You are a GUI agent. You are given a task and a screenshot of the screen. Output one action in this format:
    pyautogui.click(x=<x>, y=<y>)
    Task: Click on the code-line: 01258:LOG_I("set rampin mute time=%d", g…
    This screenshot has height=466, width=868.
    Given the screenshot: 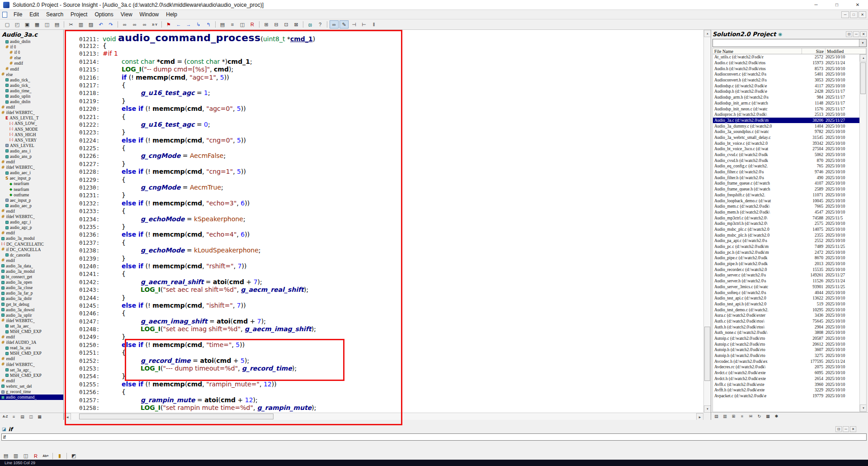 What is the action you would take?
    pyautogui.click(x=391, y=408)
    